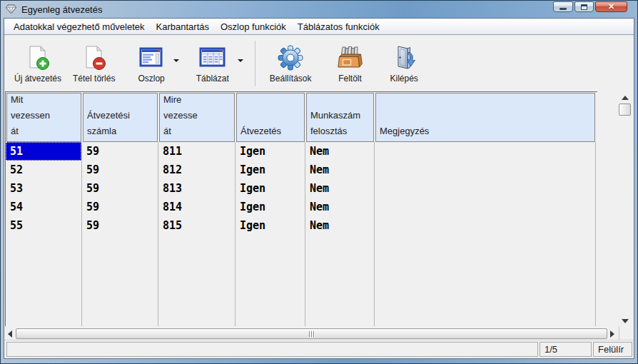  I want to click on horizontal-scrollbar-thumb, so click(311, 334).